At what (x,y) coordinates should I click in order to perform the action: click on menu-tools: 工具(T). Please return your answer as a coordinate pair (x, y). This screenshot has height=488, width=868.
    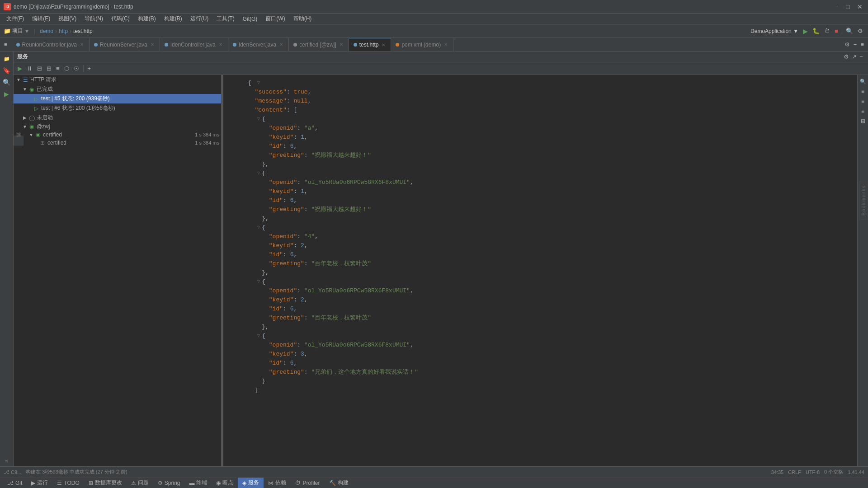
    Looking at the image, I should click on (225, 19).